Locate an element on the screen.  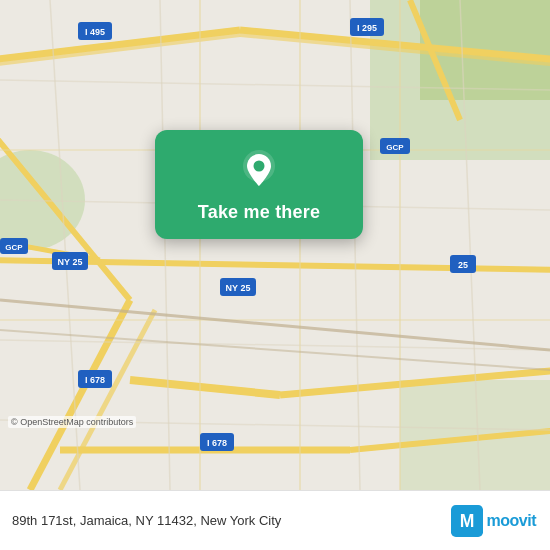
svg-text: M is located at coordinates (466, 521).